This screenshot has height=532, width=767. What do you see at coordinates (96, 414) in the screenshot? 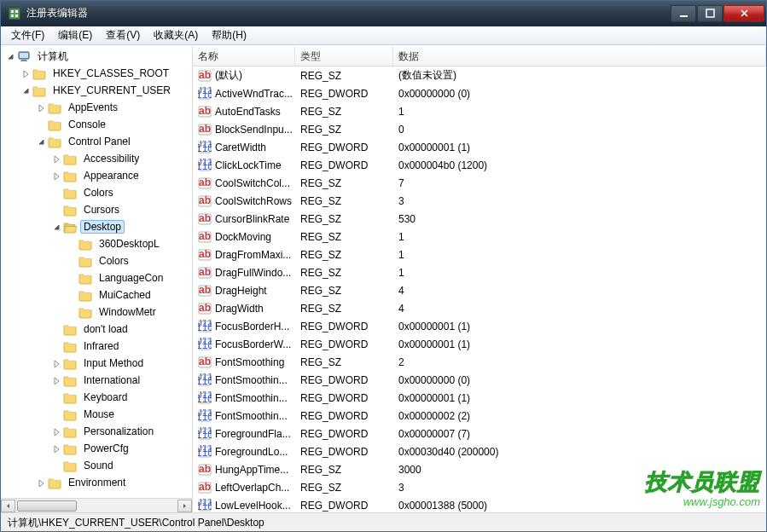
I see `tree-node: Mouse` at bounding box center [96, 414].